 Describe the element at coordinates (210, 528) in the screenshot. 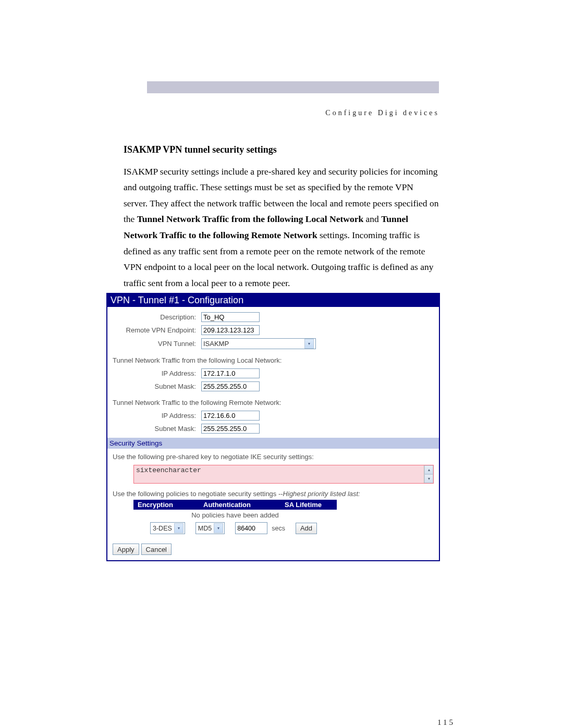

I see `authentication-select: MD5 ▾` at that location.